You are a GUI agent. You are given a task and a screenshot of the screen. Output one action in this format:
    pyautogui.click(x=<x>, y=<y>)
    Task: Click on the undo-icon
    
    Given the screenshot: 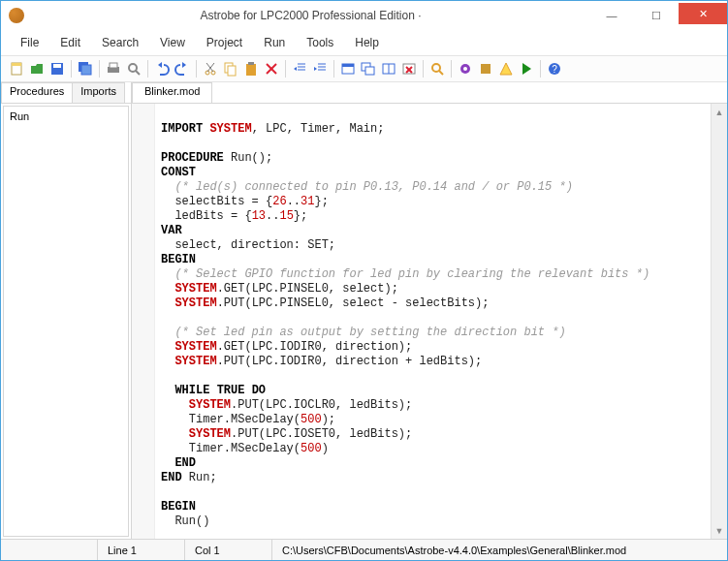 What is the action you would take?
    pyautogui.click(x=162, y=69)
    